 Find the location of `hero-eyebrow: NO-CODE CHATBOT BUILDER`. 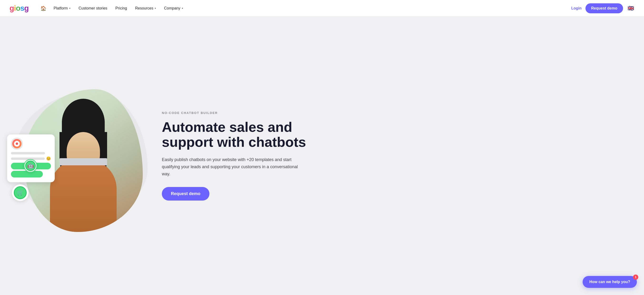

hero-eyebrow: NO-CODE CHATBOT BUILDER is located at coordinates (243, 113).